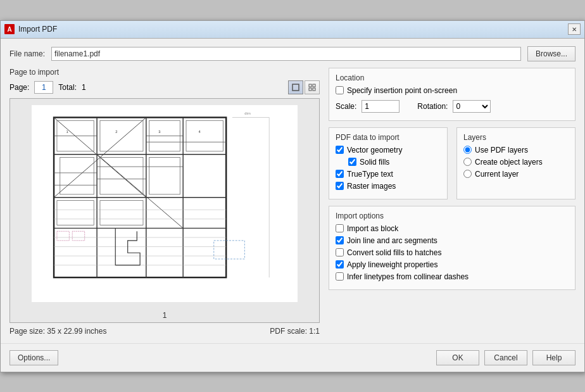 The height and width of the screenshot is (392, 585). What do you see at coordinates (375, 150) in the screenshot?
I see `vector-geometry-label: Vector geometry` at bounding box center [375, 150].